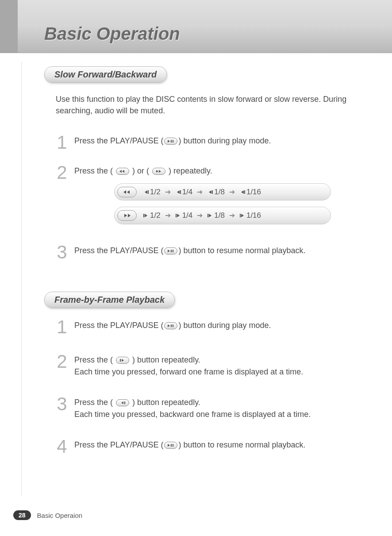  Describe the element at coordinates (223, 192) in the screenshot. I see `reverse-speed-sequence: 1/2 ➔ 1/4 ➔ 1/8 ➔ 1/16` at that location.